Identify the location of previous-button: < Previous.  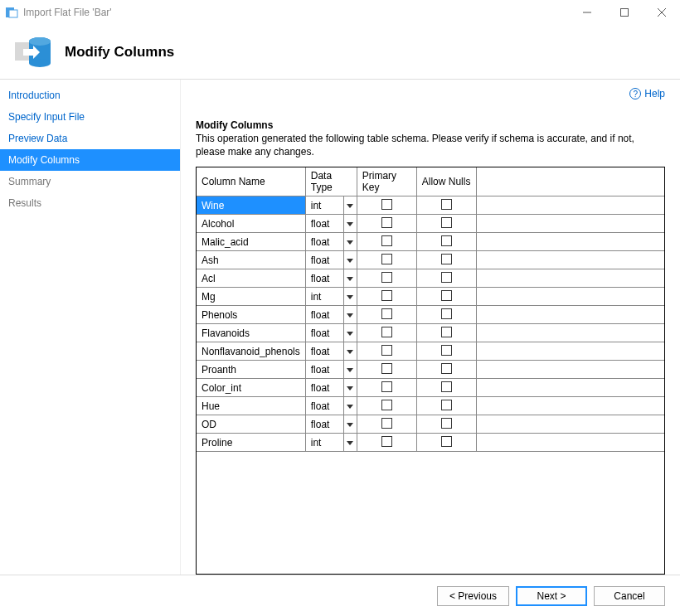
(473, 596).